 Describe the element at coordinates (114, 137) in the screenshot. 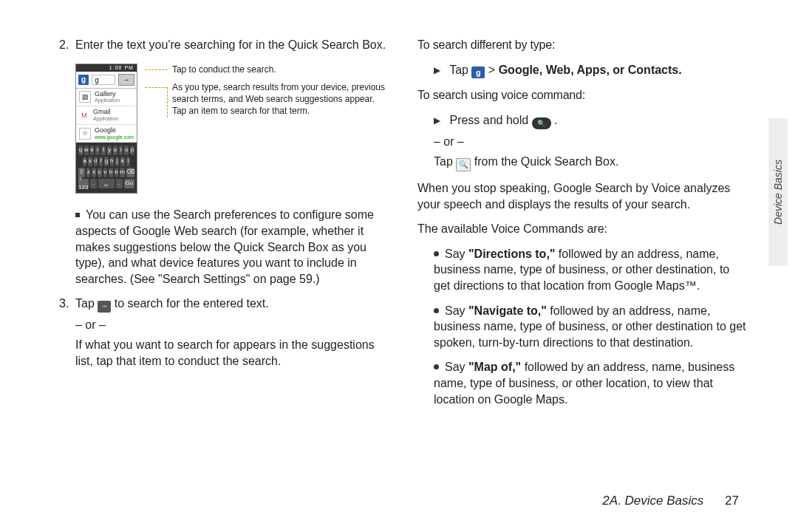

I see `suggestion-link: www.google.com` at that location.